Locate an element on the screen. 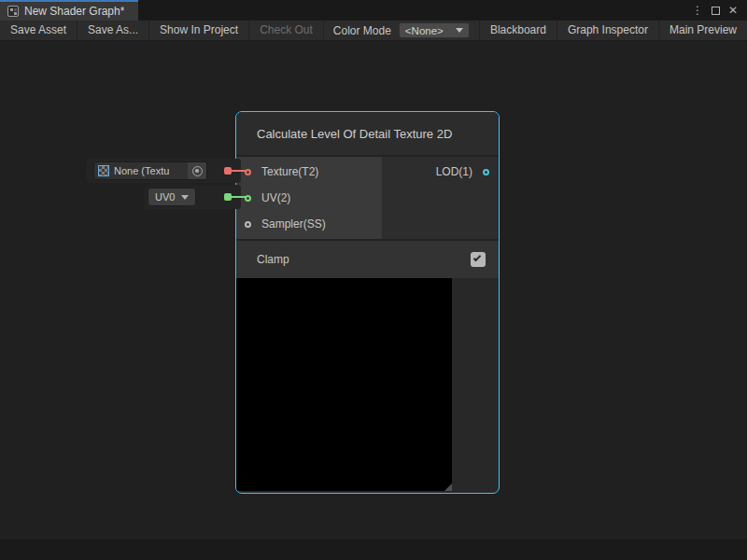 The image size is (747, 560). port-row-texture: Texture(T2) is located at coordinates (309, 172).